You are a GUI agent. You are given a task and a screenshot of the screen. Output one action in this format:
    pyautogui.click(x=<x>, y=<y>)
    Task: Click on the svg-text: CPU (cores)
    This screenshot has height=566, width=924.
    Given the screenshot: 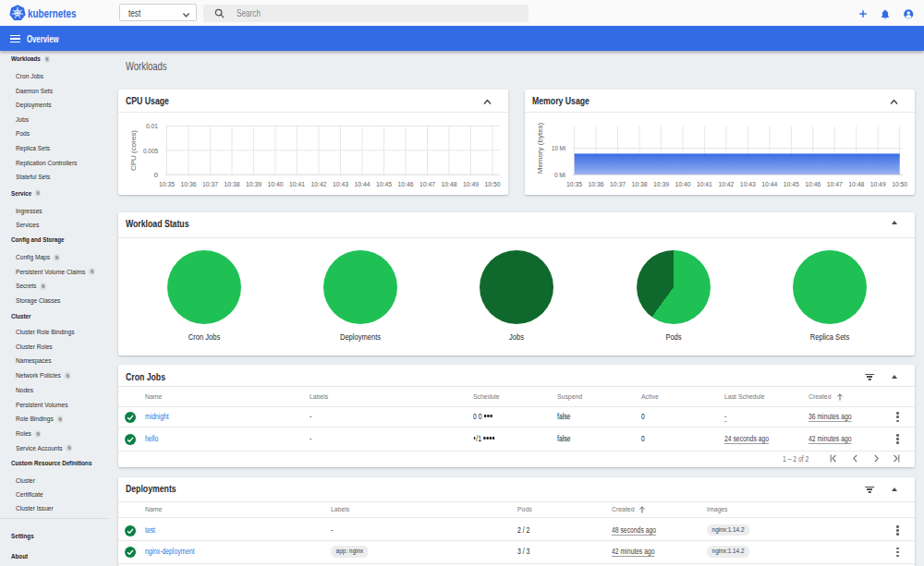 What is the action you would take?
    pyautogui.click(x=133, y=151)
    